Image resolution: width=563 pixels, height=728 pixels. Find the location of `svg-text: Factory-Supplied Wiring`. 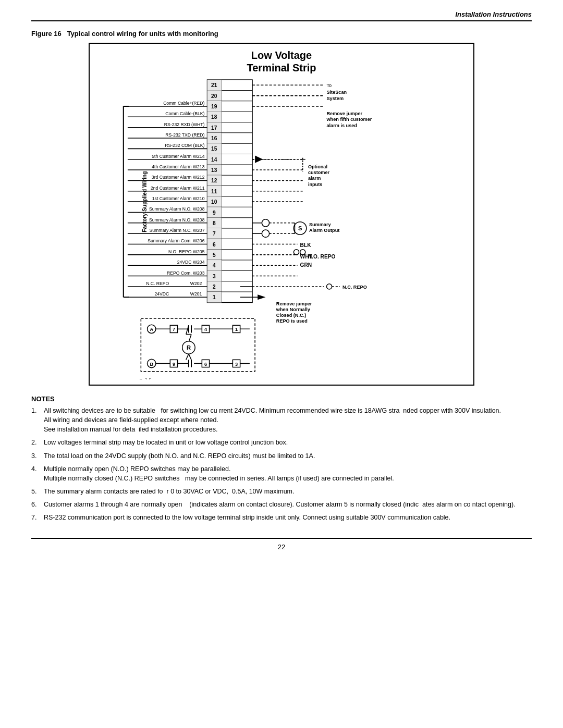

svg-text: Factory-Supplied Wiring is located at coordinates (145, 201).